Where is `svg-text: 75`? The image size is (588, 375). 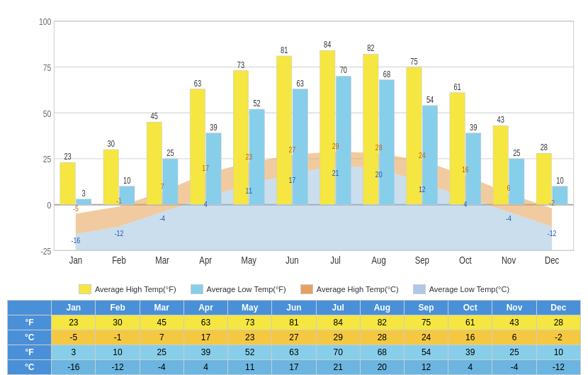
svg-text: 75 is located at coordinates (414, 61).